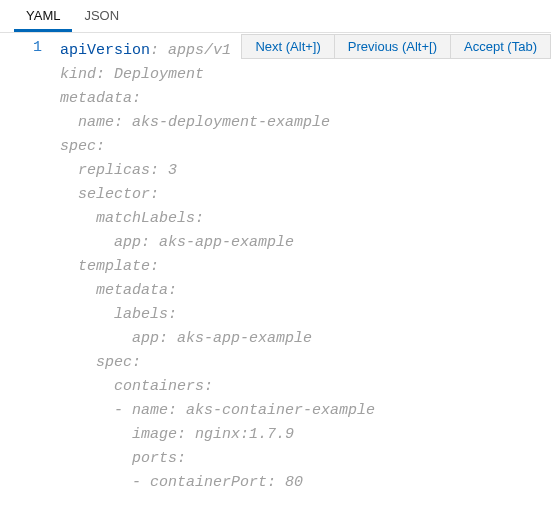 The image size is (551, 511). What do you see at coordinates (110, 266) in the screenshot?
I see `code-suggestion-line: template:` at bounding box center [110, 266].